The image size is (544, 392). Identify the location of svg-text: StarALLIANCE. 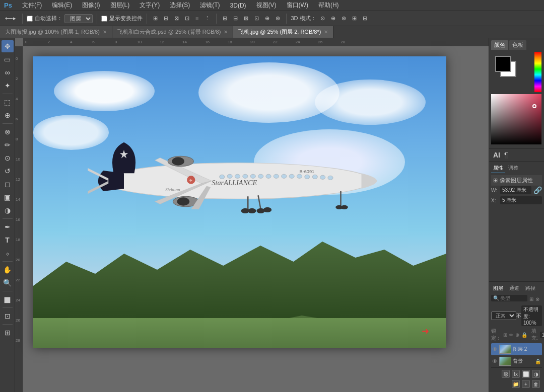
(235, 183).